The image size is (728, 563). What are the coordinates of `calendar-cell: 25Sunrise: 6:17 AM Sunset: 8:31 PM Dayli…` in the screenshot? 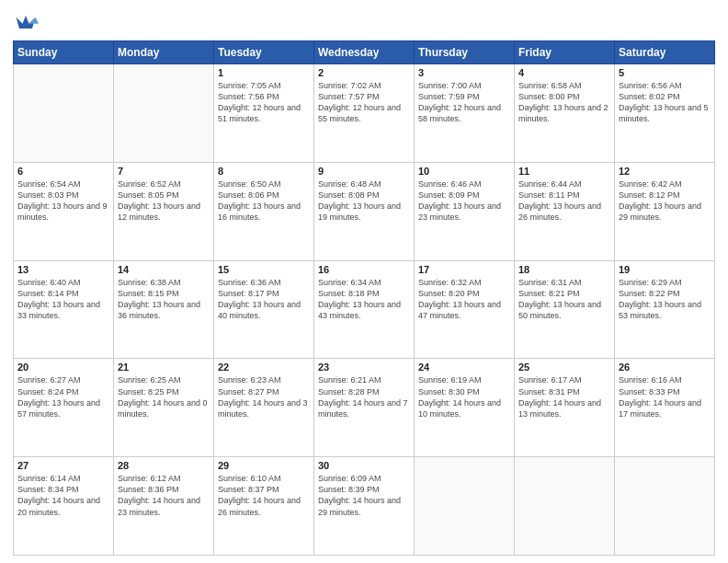 It's located at (564, 408).